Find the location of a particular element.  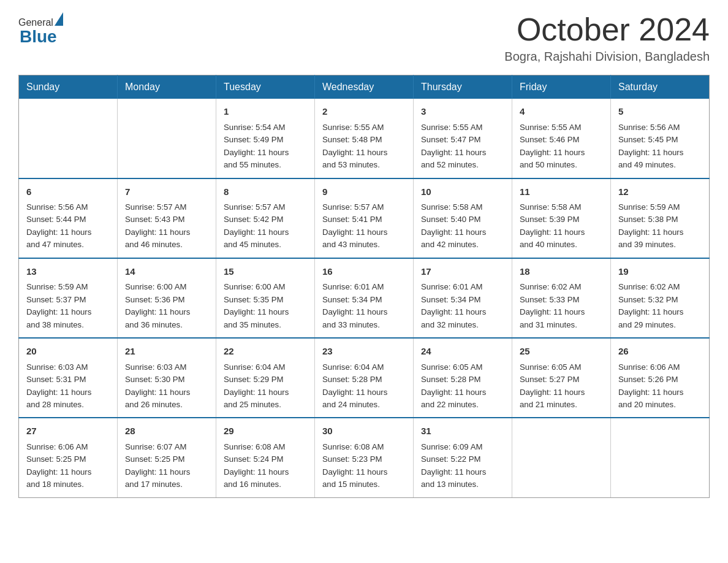

weekday-header-saturday: Saturday is located at coordinates (661, 87).